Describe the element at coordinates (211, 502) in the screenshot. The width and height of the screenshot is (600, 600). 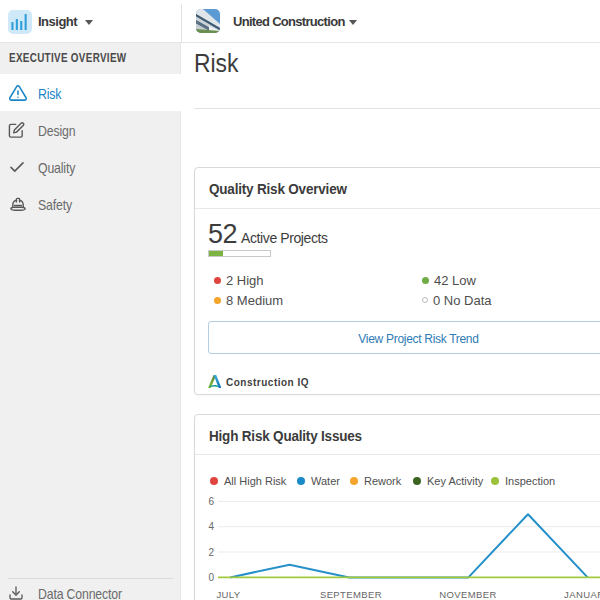
I see `svg-text: 6` at that location.